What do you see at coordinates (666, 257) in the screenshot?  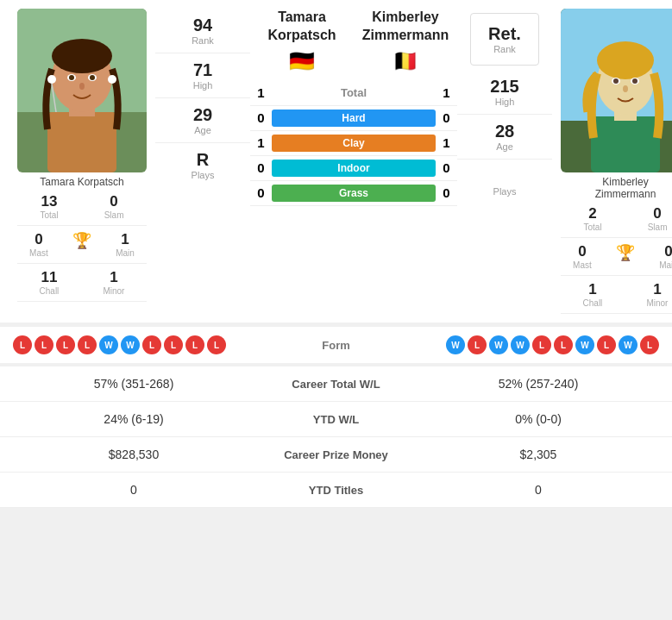 I see `right-main-stat: 0 Main` at bounding box center [666, 257].